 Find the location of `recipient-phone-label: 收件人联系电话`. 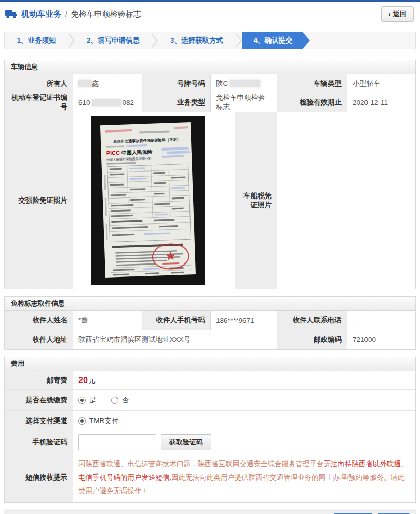

recipient-phone-label: 收件人联系电话 is located at coordinates (313, 320).